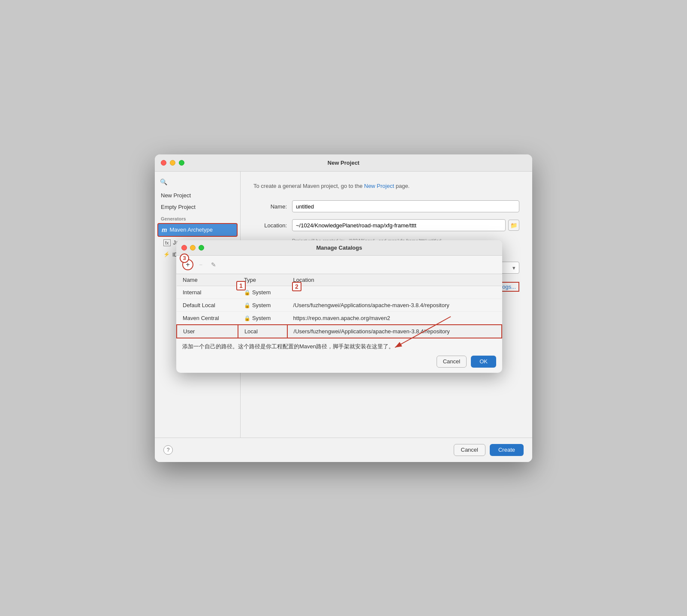 The width and height of the screenshot is (687, 616). What do you see at coordinates (339, 248) in the screenshot?
I see `dialog-titlebar: 3 Manage Catalogs` at bounding box center [339, 248].